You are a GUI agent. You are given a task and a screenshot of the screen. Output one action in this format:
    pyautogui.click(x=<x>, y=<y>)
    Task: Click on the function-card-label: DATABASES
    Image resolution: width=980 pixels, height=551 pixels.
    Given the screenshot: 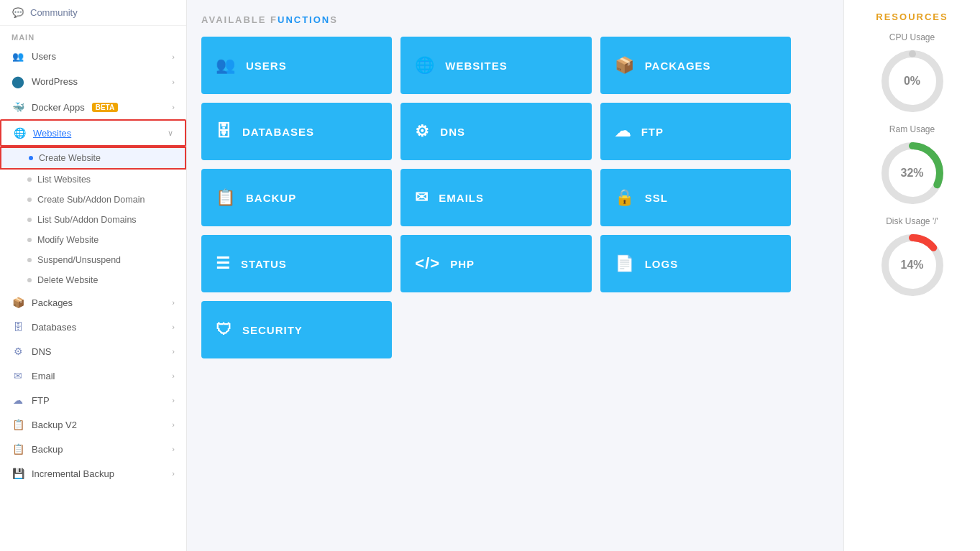 What is the action you would take?
    pyautogui.click(x=278, y=132)
    